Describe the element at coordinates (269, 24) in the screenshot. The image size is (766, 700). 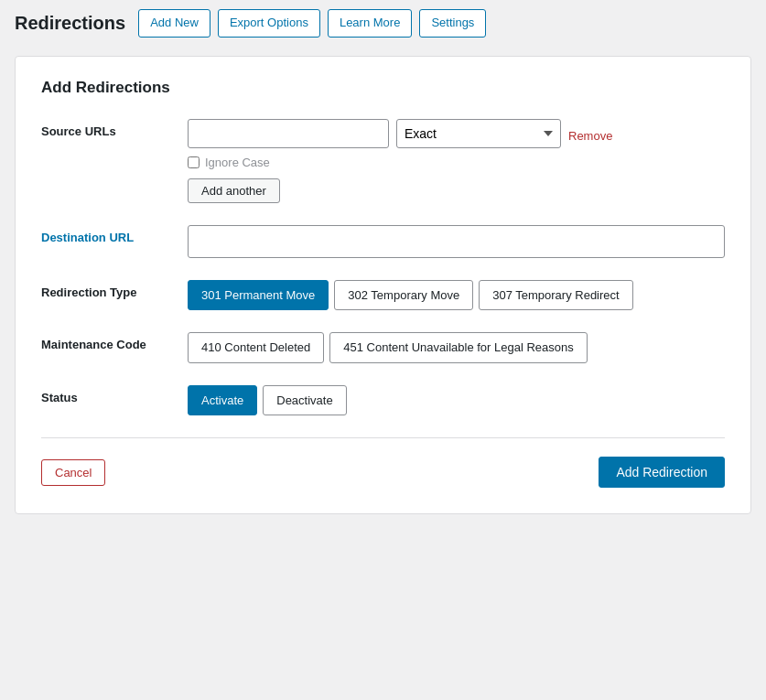
I see `export-options-button: Export Options` at that location.